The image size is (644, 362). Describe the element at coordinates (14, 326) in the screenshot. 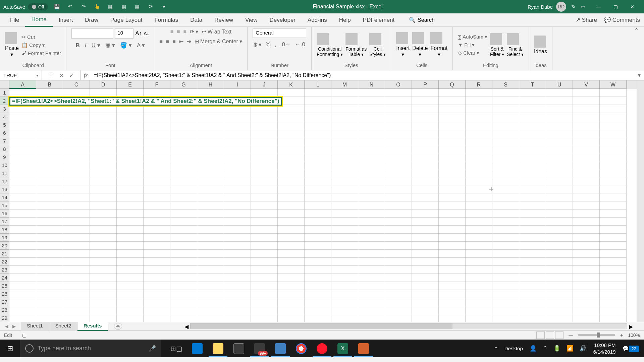

I see `sheet-nav-next-icon: ▶` at that location.